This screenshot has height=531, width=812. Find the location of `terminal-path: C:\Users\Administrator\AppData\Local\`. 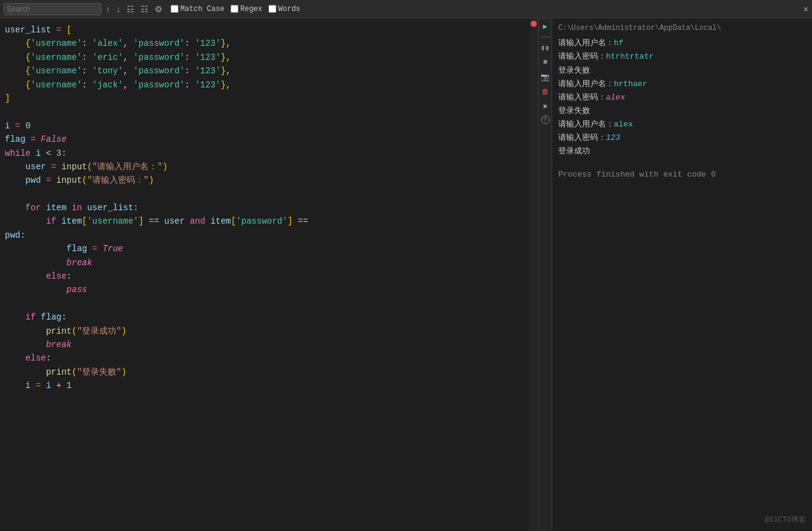

terminal-path: C:\Users\Administrator\AppData\Local\ is located at coordinates (682, 28).